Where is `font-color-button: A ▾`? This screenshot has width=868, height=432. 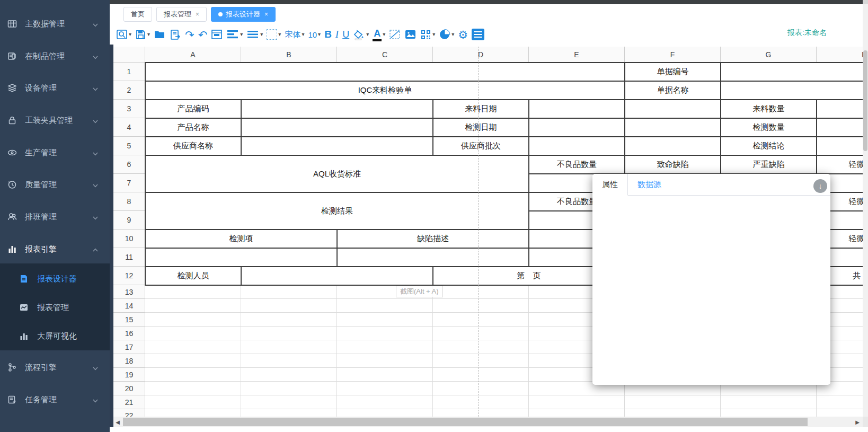
font-color-button: A ▾ is located at coordinates (379, 35).